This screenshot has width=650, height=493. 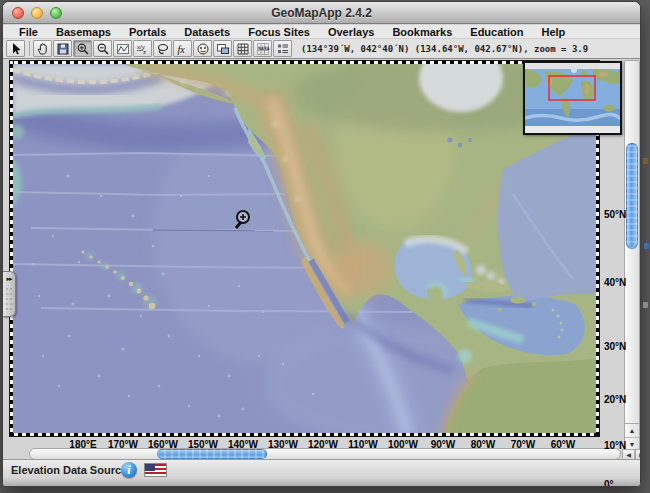 I want to click on lat-label: 40°N, so click(x=615, y=282).